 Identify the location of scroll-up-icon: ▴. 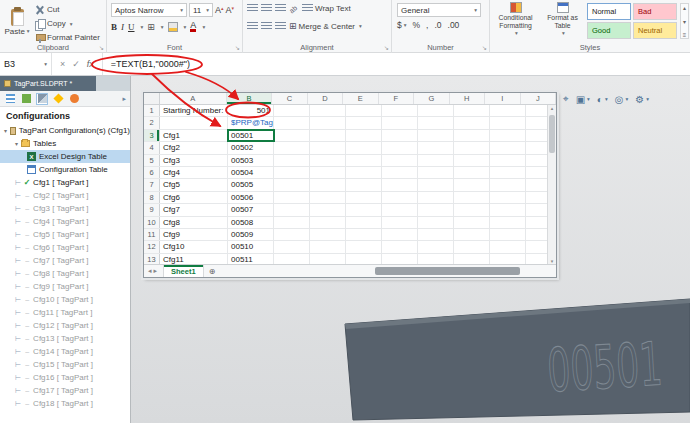
(552, 108).